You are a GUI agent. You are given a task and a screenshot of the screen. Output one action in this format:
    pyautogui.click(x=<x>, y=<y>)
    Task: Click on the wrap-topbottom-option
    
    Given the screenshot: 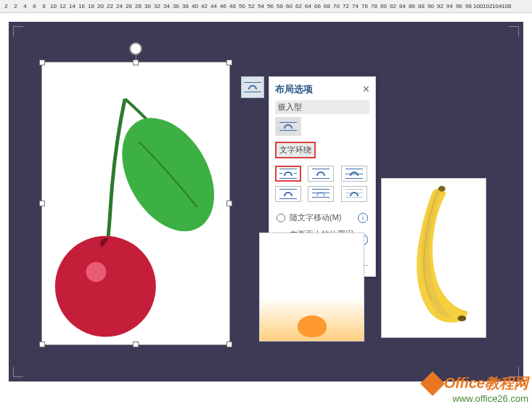 What is the action you would take?
    pyautogui.click(x=288, y=194)
    